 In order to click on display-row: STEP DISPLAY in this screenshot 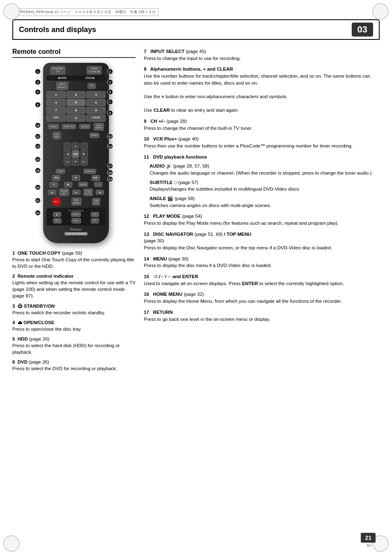, I will do `click(76, 172)`.